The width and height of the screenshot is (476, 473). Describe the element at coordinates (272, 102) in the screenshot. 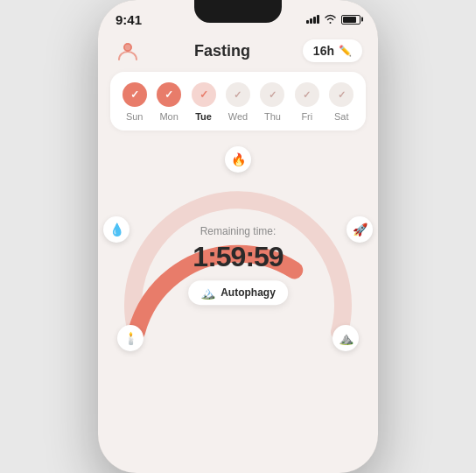

I see `day-thu: ✓ Thu` at that location.